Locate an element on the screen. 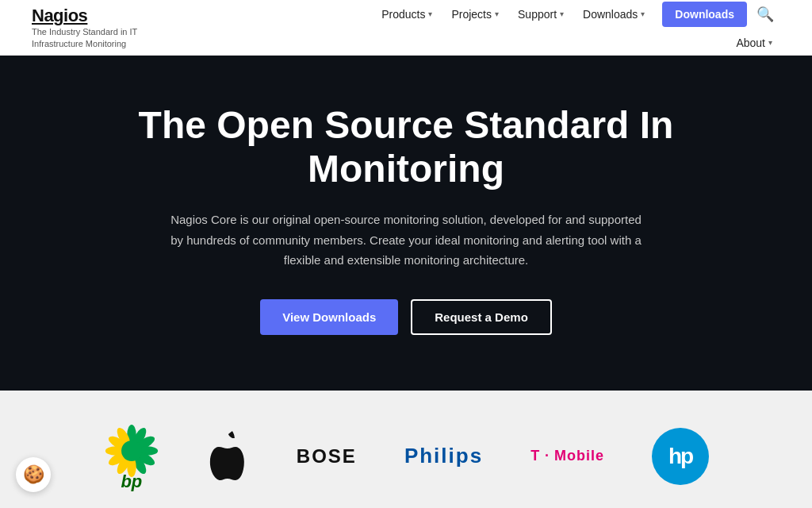  hero-description: Nagios Core is our original open-source … is located at coordinates (406, 240).